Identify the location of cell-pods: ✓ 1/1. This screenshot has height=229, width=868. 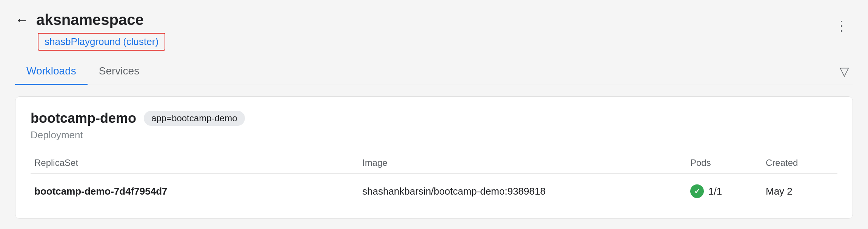
(724, 191).